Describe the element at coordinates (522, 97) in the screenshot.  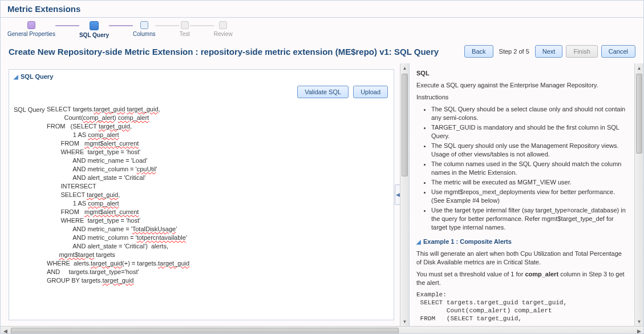
I see `instructions-label: Instructions` at that location.